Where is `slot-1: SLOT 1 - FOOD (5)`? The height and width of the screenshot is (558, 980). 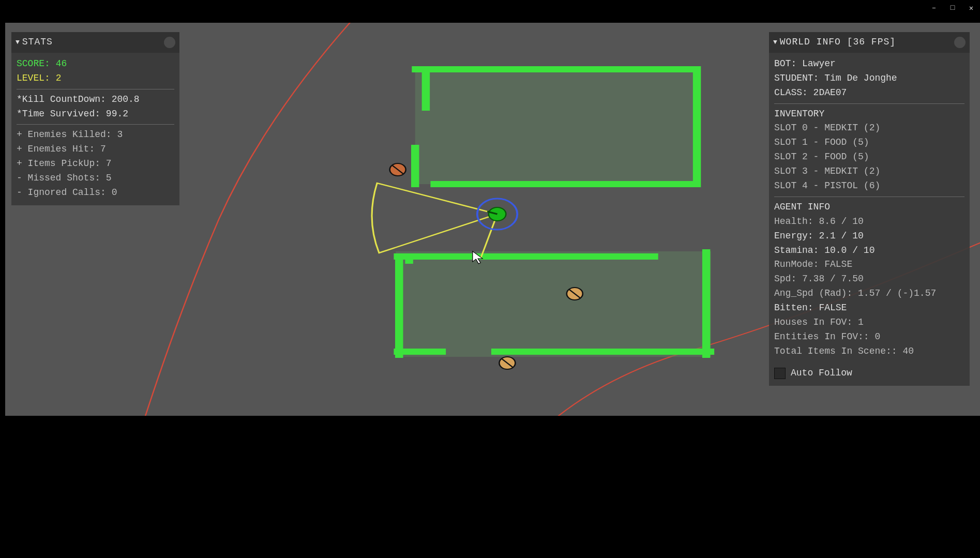 slot-1: SLOT 1 - FOOD (5) is located at coordinates (869, 143).